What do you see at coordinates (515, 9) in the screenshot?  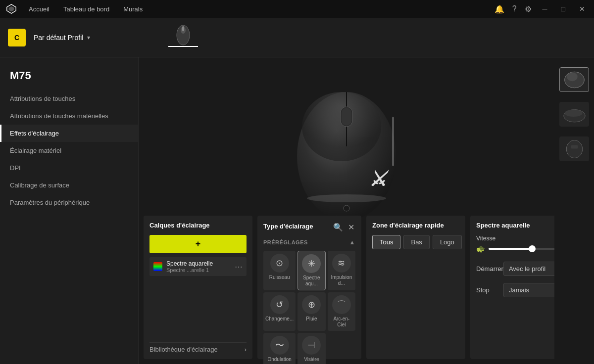 I see `help-icon: ?` at bounding box center [515, 9].